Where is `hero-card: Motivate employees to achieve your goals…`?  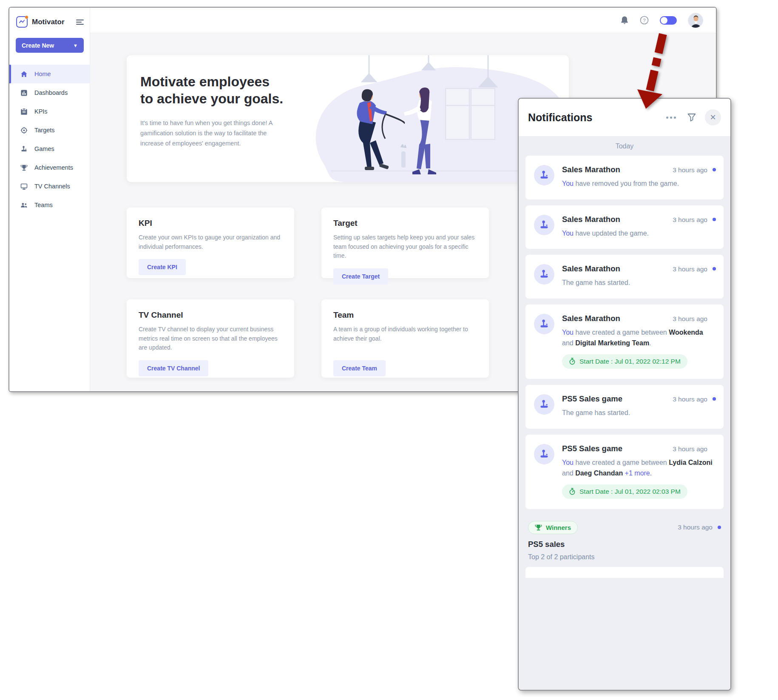
hero-card: Motivate employees to achieve your goals… is located at coordinates (348, 119).